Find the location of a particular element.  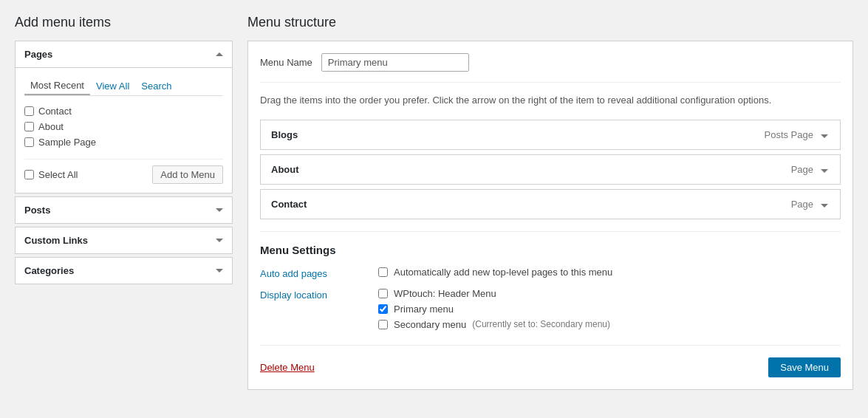

page-about-checkbox is located at coordinates (30, 127).